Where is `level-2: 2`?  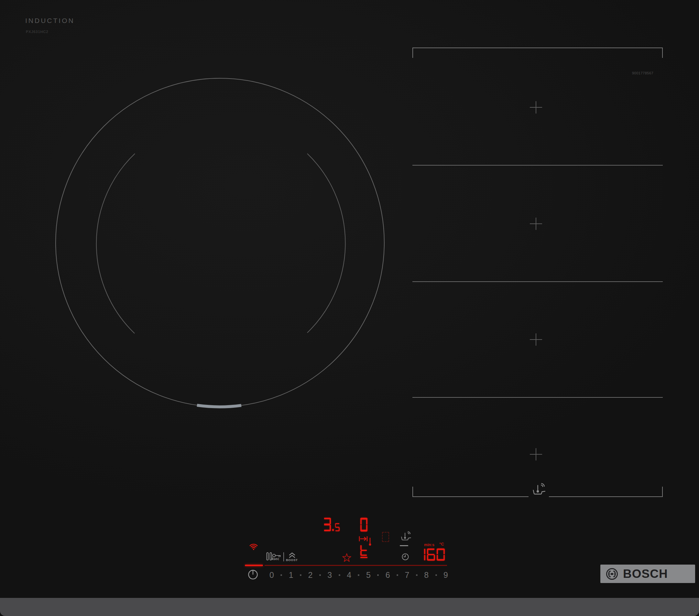
level-2: 2 is located at coordinates (311, 575).